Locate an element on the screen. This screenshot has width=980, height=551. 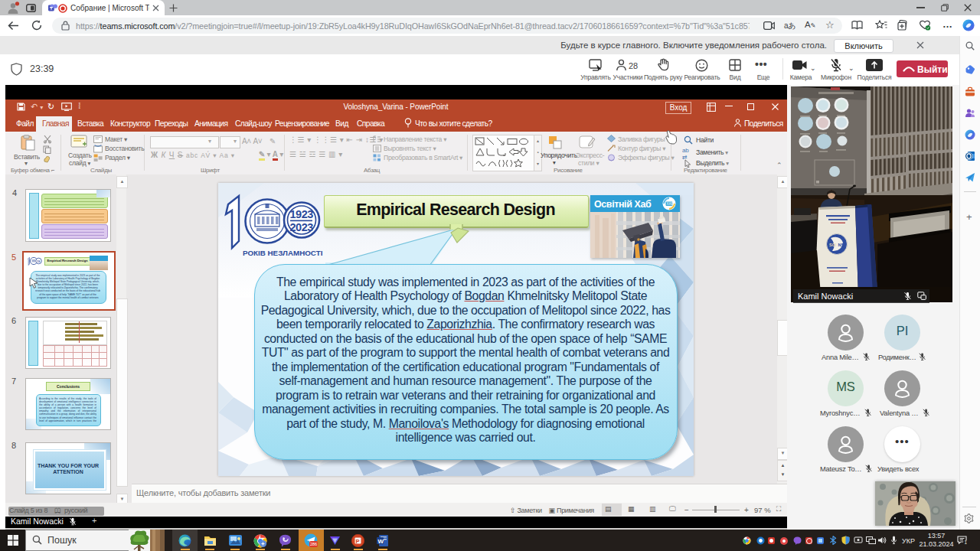
svg-text: РОКІВ НЕЗЛАМНОСТІ is located at coordinates (283, 253).